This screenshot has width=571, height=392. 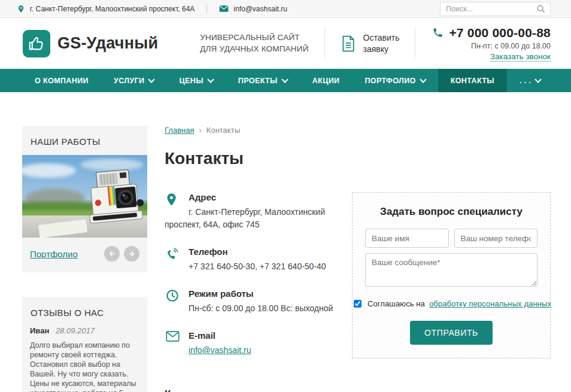 What do you see at coordinates (40, 330) in the screenshot?
I see `review-author: Иван` at bounding box center [40, 330].